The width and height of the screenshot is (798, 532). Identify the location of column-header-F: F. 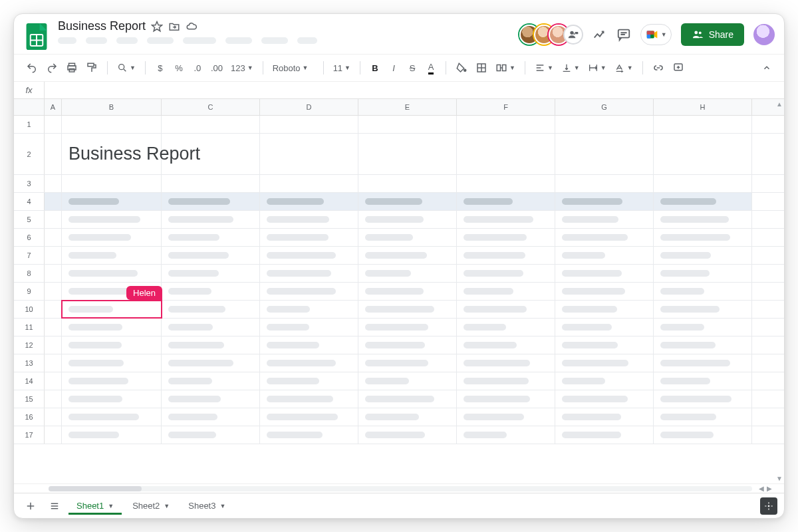
(506, 107).